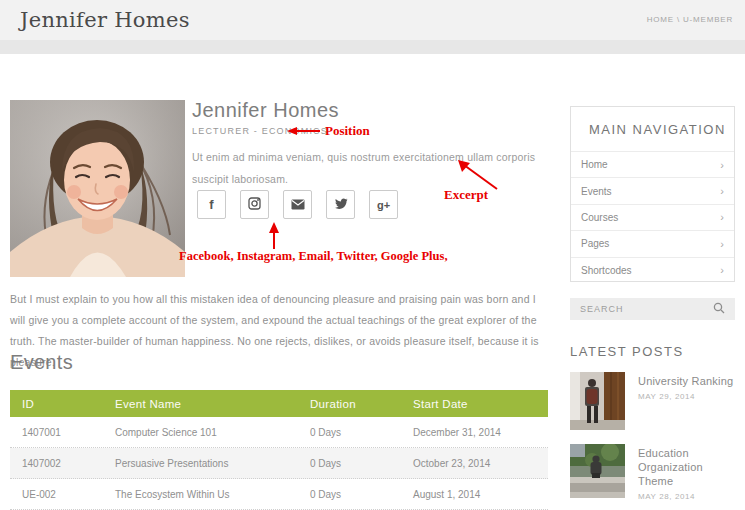 The image size is (745, 510). Describe the element at coordinates (274, 236) in the screenshot. I see `social-arrow` at that location.